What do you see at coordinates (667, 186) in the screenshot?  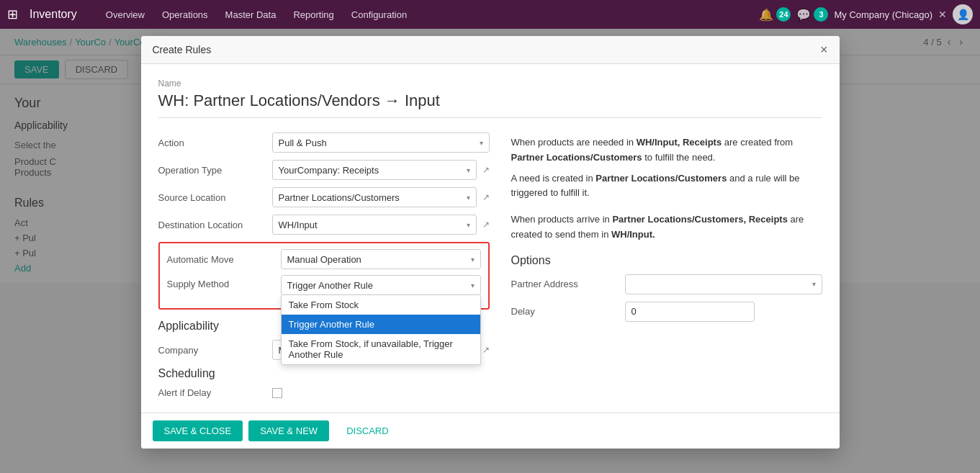 I see `description-1b: A need is created in Partner Locations/C…` at bounding box center [667, 186].